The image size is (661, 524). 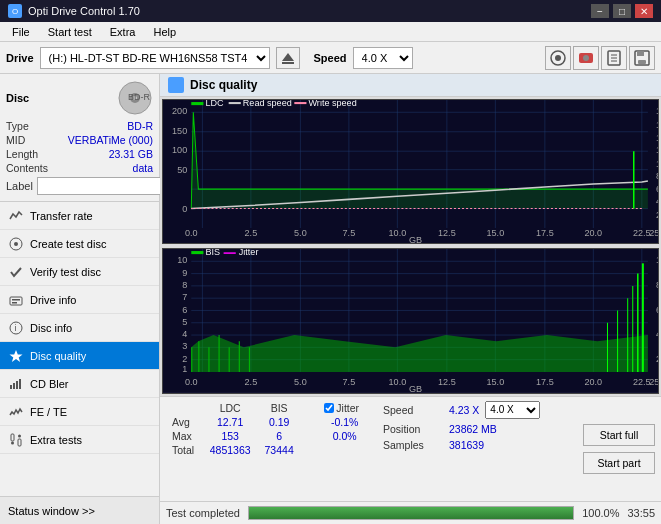 I want to click on avg-bis: 0.19, so click(x=279, y=422).